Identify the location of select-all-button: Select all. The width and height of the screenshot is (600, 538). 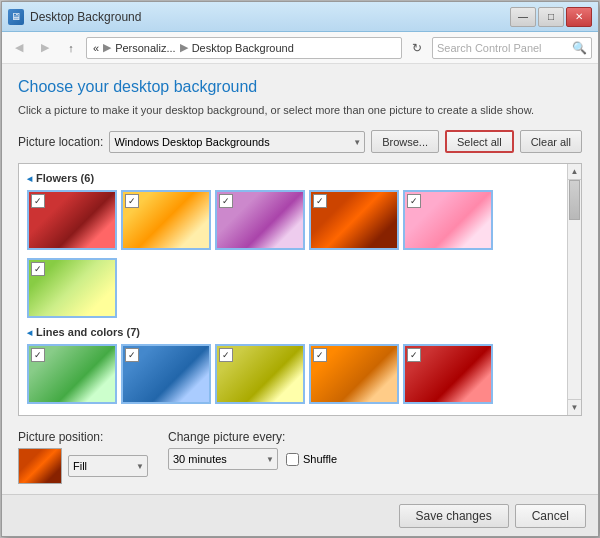
(480, 142).